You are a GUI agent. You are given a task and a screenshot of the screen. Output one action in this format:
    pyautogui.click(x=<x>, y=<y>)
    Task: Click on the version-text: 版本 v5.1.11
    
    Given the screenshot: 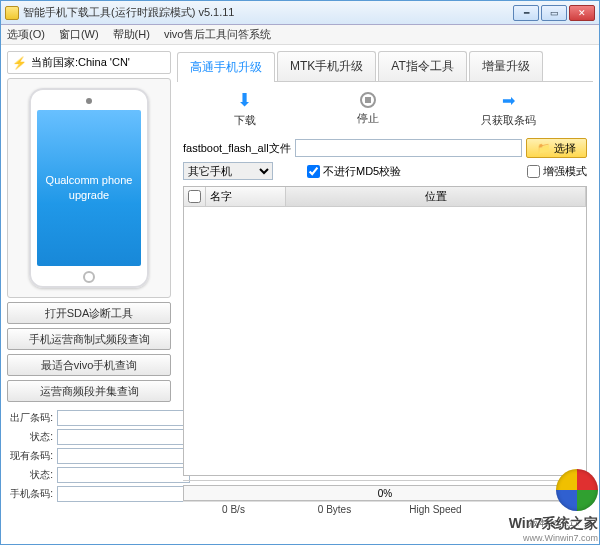 What is the action you would take?
    pyautogui.click(x=385, y=524)
    